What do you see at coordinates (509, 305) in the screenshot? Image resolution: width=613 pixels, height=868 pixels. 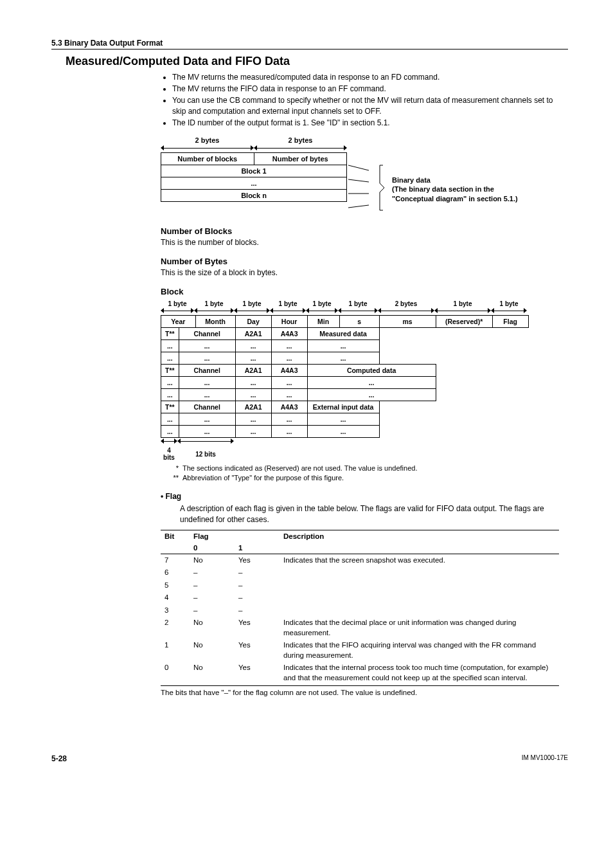 I see `block-dim-8: 1 byte` at bounding box center [509, 305].